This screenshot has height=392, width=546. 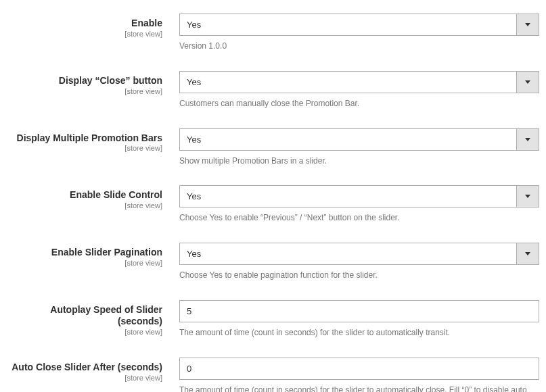 I want to click on select-slide-control: Yes, so click(x=359, y=196).